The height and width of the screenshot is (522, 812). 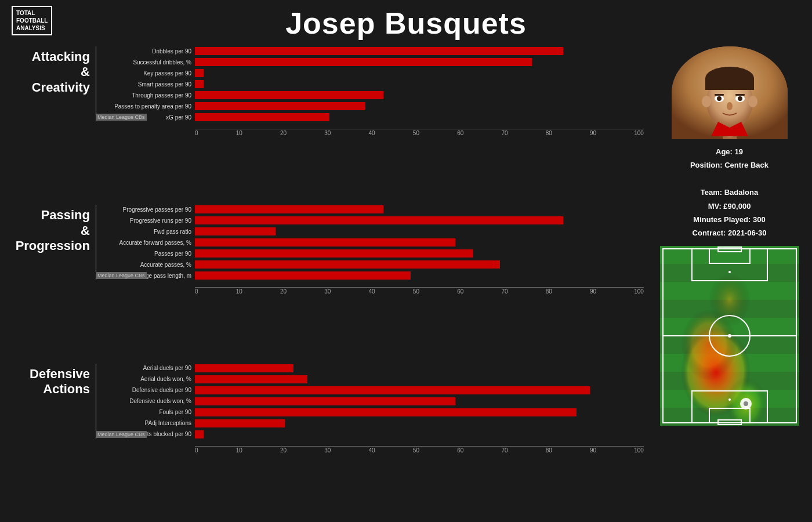 What do you see at coordinates (370, 242) in the screenshot?
I see `bar-row: Accurate forward passes, %` at bounding box center [370, 242].